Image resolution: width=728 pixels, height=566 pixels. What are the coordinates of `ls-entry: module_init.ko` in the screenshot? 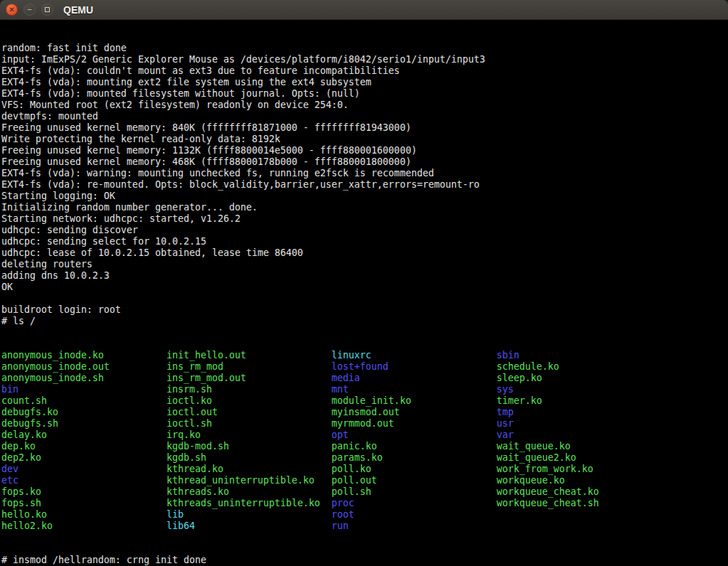 It's located at (414, 401).